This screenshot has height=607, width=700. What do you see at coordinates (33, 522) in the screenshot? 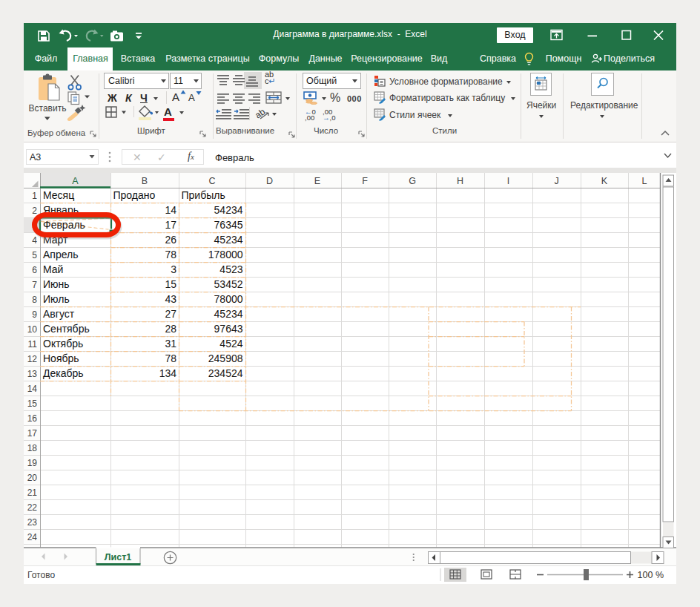
I see `svg-text: 23` at bounding box center [33, 522].